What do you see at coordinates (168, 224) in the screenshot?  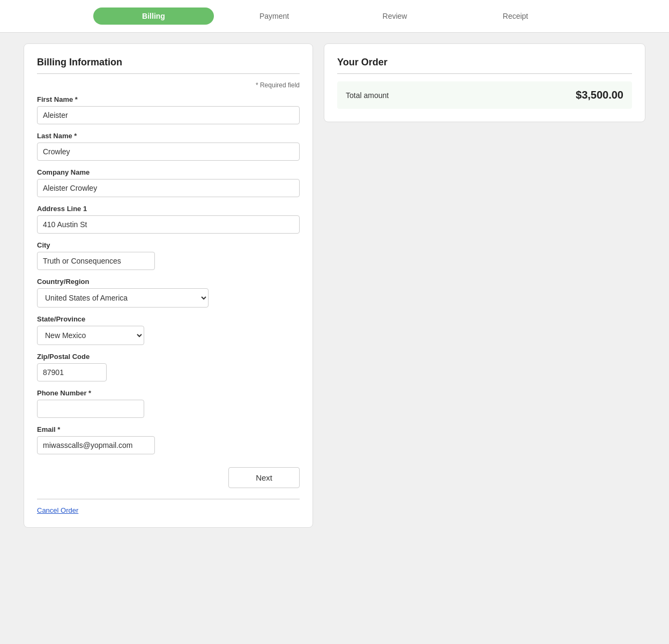 I see `address-line1-input` at bounding box center [168, 224].